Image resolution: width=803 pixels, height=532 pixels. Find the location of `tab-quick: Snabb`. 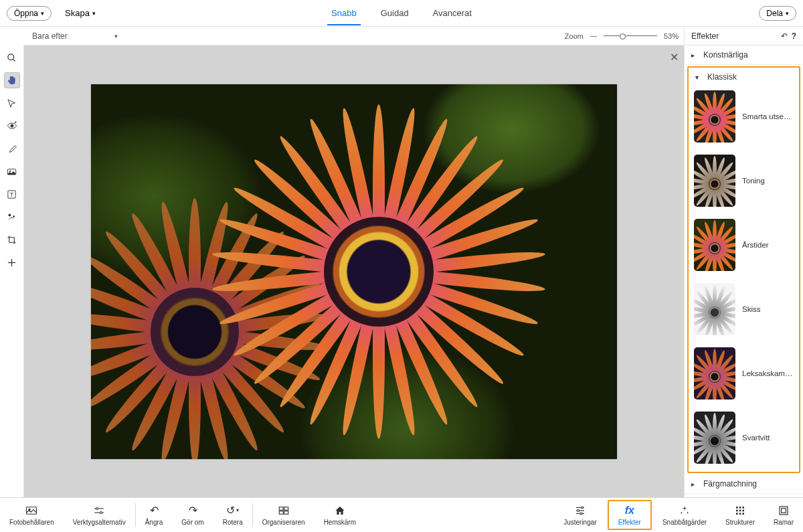

tab-quick: Snabb is located at coordinates (344, 13).